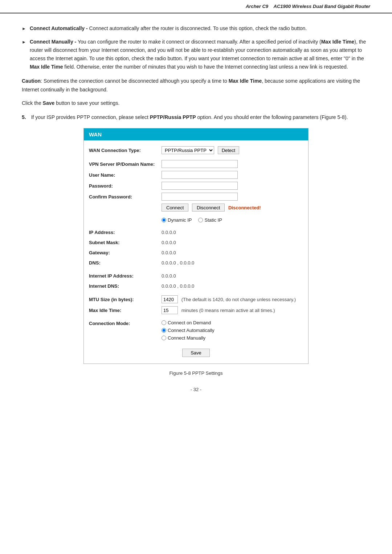  What do you see at coordinates (232, 232) in the screenshot?
I see `ip-address-value: 0.0.0.0` at bounding box center [232, 232].